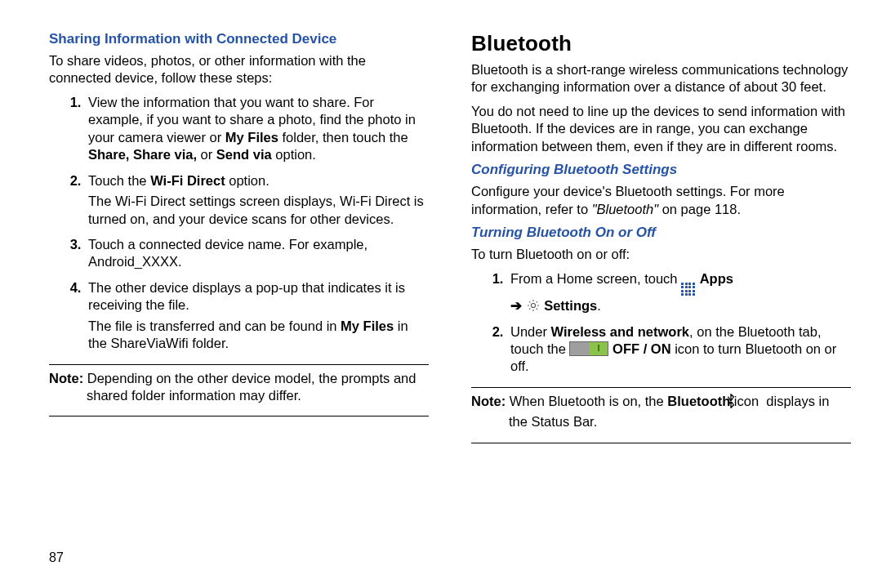  I want to click on turn-intro: To turn Bluetooth on or off:, so click(662, 255).